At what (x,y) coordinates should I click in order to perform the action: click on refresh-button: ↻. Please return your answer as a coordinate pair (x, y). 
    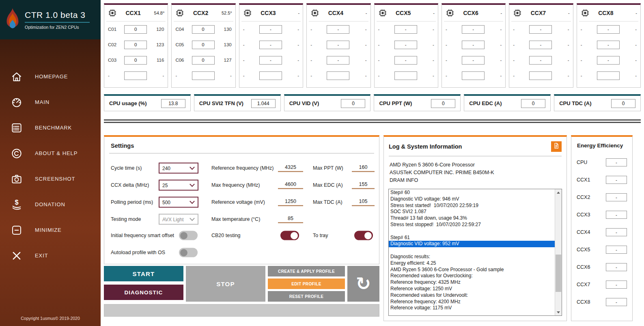
    Looking at the image, I should click on (364, 284).